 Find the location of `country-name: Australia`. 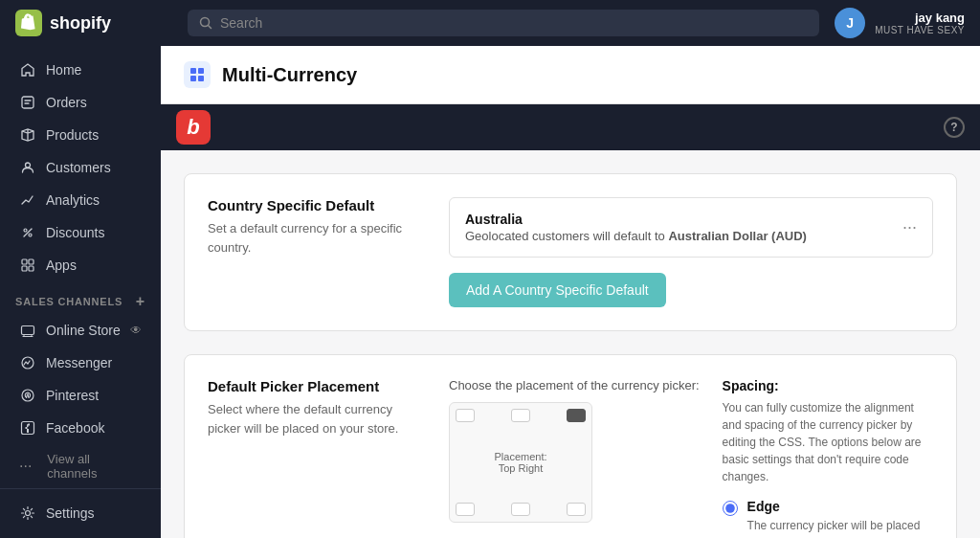

country-name: Australia is located at coordinates (635, 219).